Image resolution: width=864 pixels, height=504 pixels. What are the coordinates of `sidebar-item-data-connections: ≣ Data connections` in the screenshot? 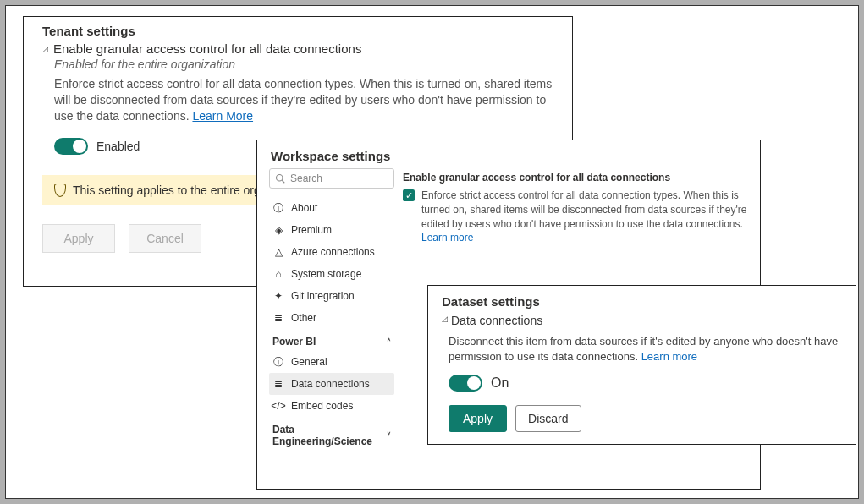 It's located at (332, 384).